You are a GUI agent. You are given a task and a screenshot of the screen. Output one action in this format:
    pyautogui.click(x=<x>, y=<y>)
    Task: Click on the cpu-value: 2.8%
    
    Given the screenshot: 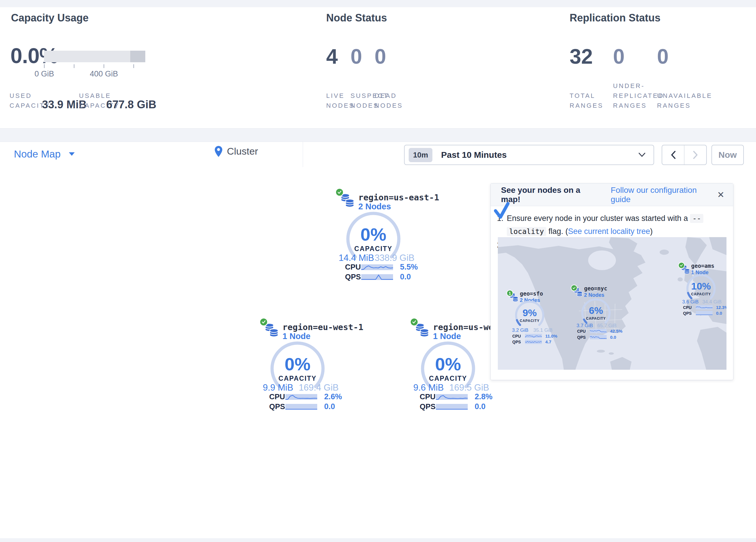 What is the action you would take?
    pyautogui.click(x=484, y=397)
    